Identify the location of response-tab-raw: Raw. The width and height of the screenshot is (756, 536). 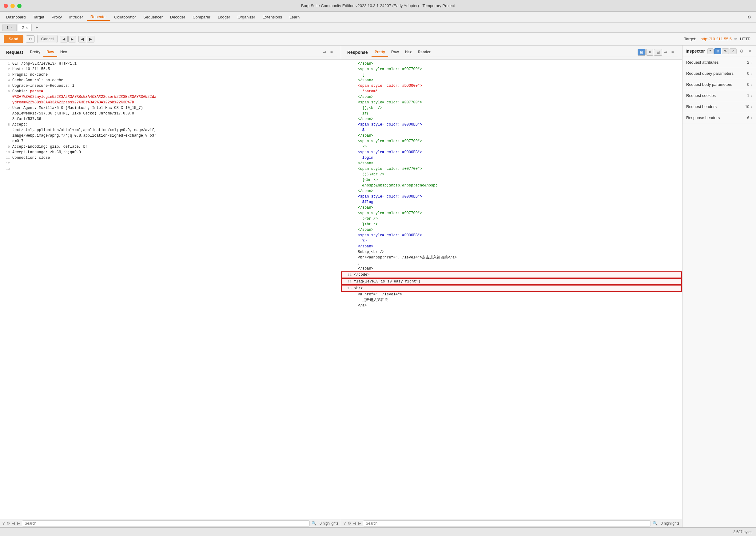
(395, 52).